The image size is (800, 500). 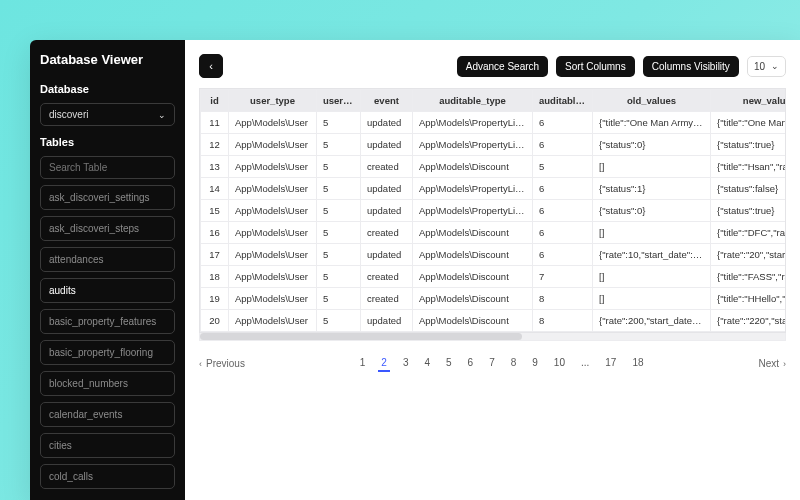 What do you see at coordinates (563, 277) in the screenshot?
I see `table-cell: 7` at bounding box center [563, 277].